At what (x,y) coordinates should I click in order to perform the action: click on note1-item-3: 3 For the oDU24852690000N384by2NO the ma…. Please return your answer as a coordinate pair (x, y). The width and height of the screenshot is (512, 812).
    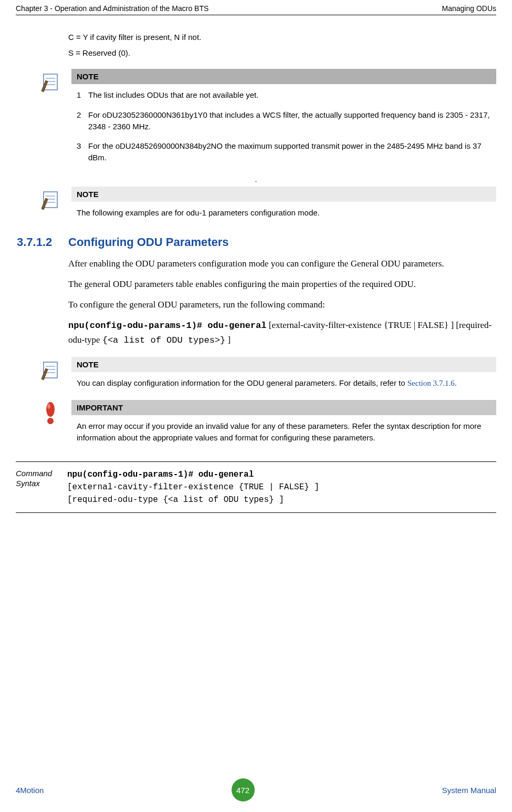
    Looking at the image, I should click on (284, 152).